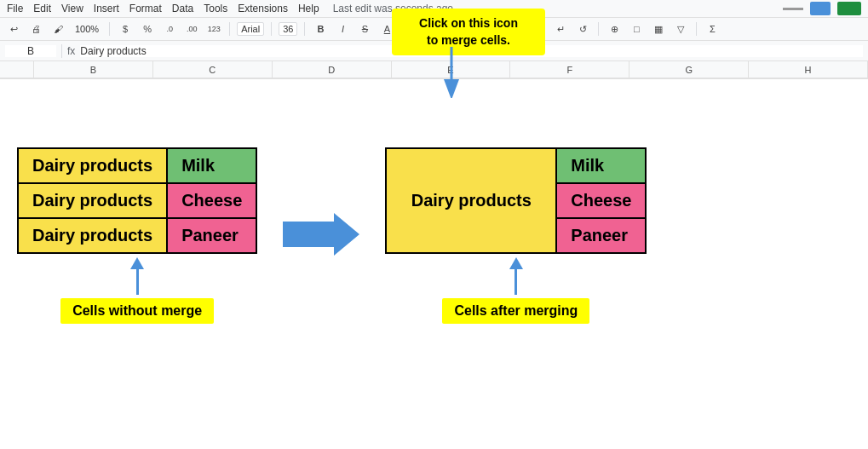  Describe the element at coordinates (211, 201) in the screenshot. I see `before-cell-2-2: Cheese` at that location.